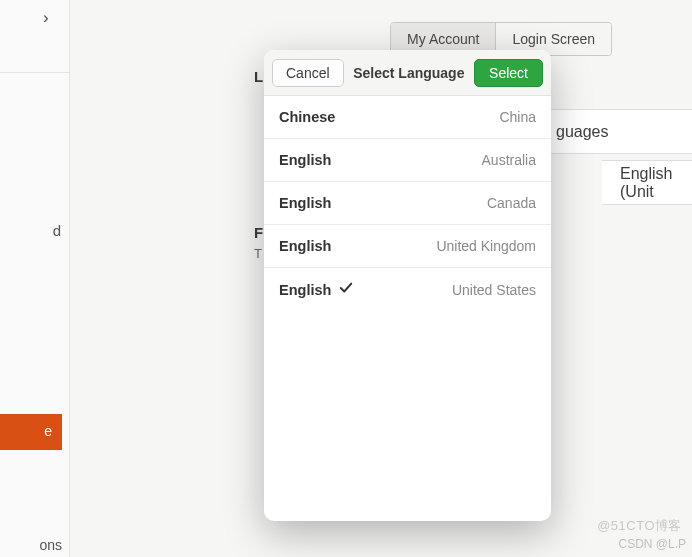  What do you see at coordinates (308, 73) in the screenshot?
I see `cancel-button: Cancel` at bounding box center [308, 73].